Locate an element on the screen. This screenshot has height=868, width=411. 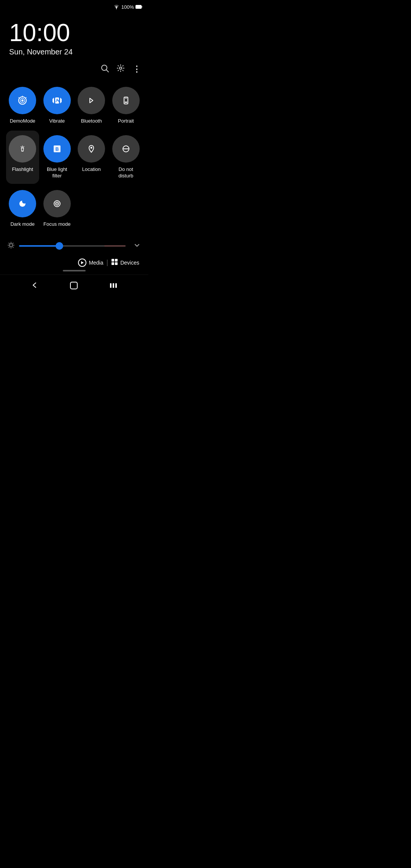
tile-demo-mode: DemoMode is located at coordinates (23, 106).